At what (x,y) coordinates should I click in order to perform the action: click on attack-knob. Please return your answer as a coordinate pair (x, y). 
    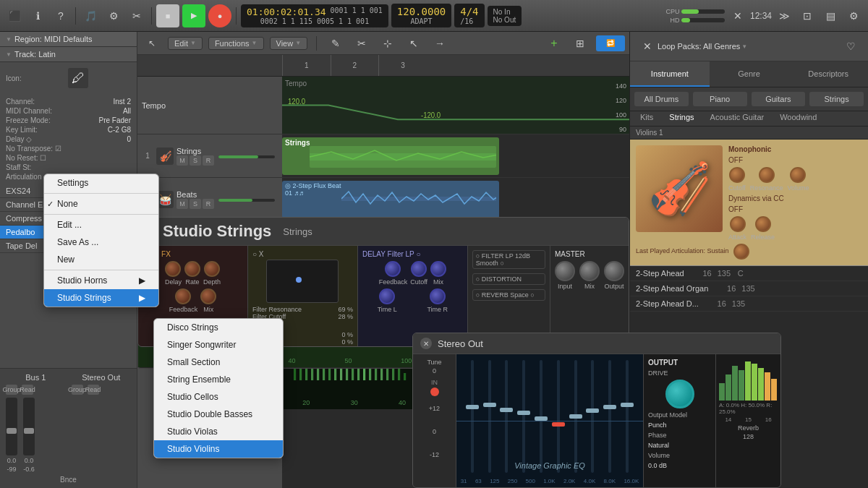
    Looking at the image, I should click on (738, 224).